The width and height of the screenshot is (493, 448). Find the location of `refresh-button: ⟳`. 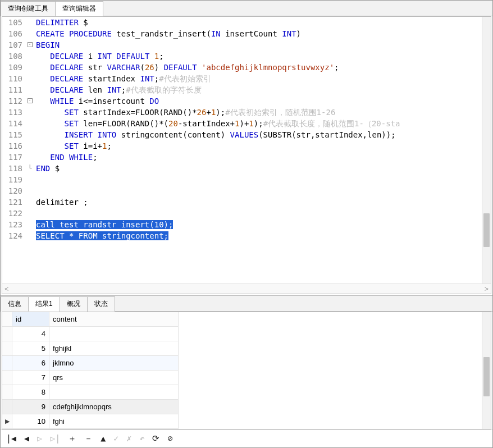

refresh-button: ⟳ is located at coordinates (156, 439).